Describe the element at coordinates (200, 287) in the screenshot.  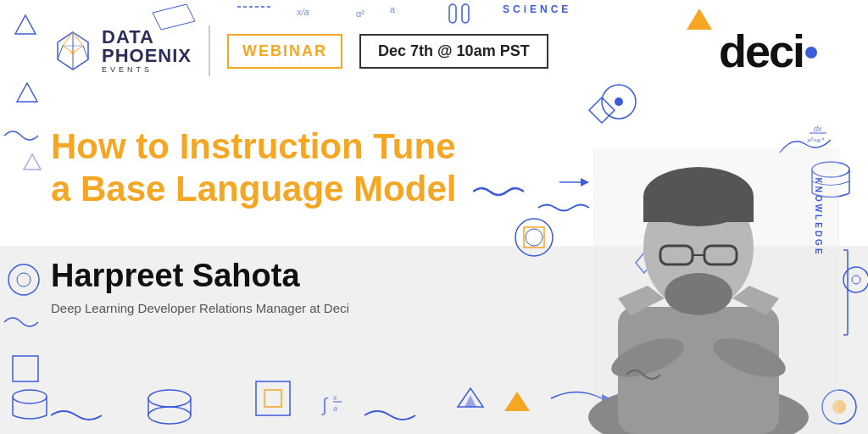
I see `speaker-section: Harpreet Sahota Deep Learning Developer …` at that location.